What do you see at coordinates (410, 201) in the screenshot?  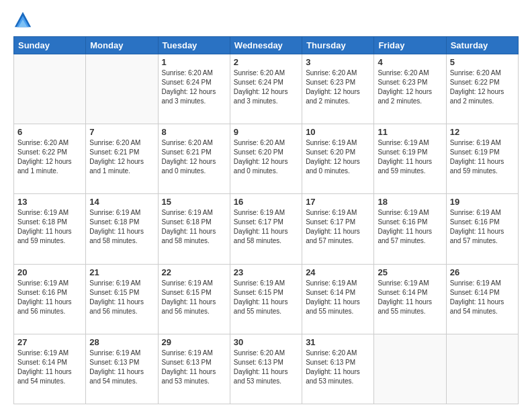 I see `day-number: 18` at bounding box center [410, 201].